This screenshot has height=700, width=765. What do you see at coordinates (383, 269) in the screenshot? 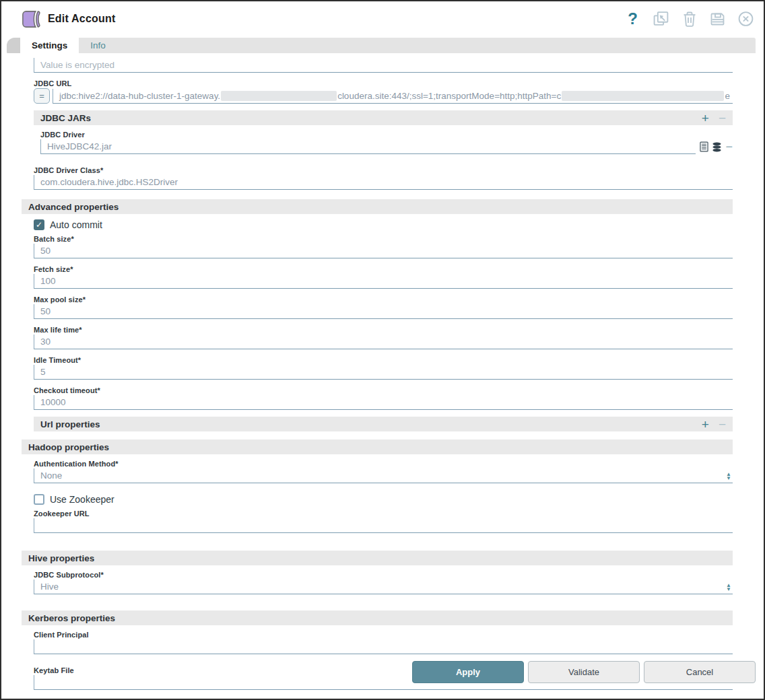
I see `fetch-size-label: Fetch size*` at bounding box center [383, 269].